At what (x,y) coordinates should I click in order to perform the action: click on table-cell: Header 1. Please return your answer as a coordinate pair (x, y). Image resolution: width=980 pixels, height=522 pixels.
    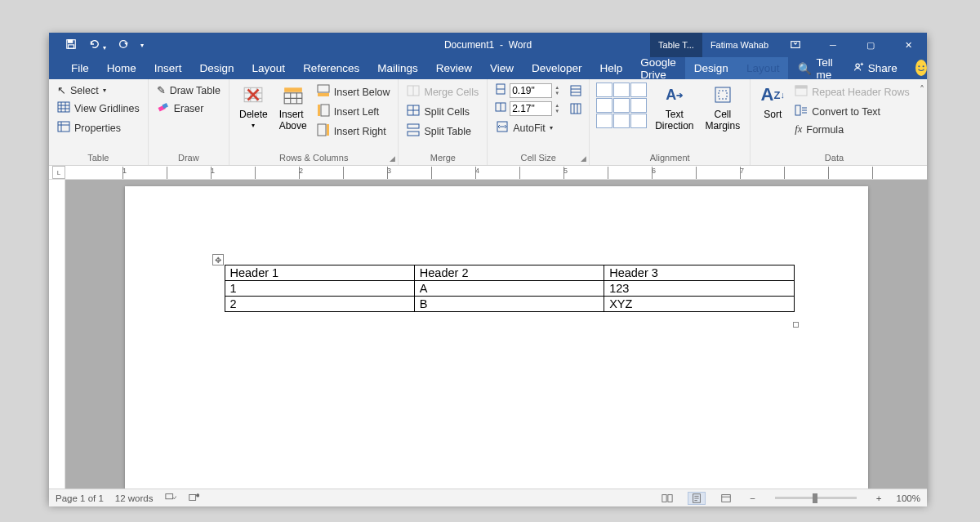
    Looking at the image, I should click on (319, 273).